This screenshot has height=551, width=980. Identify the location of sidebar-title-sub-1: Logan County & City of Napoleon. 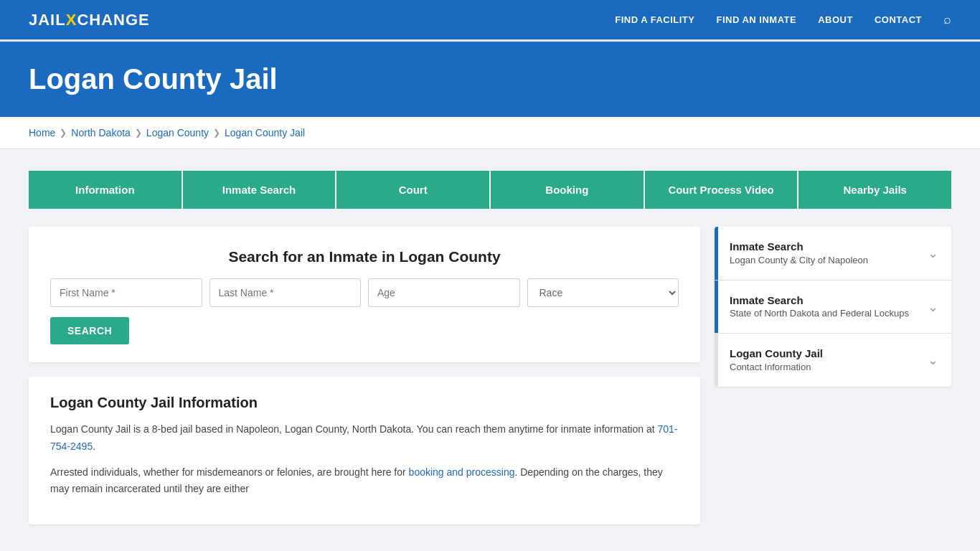
(825, 260).